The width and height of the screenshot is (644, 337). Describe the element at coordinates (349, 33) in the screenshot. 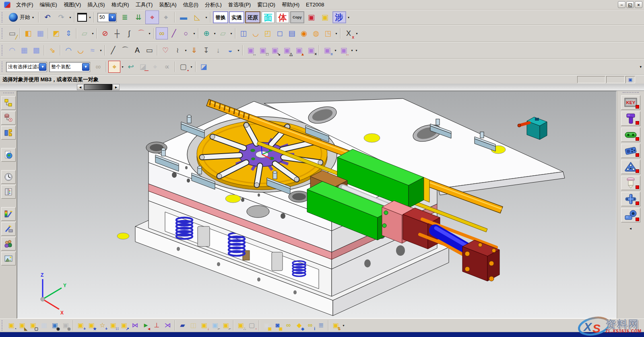

I see `expression-button: Xx` at that location.